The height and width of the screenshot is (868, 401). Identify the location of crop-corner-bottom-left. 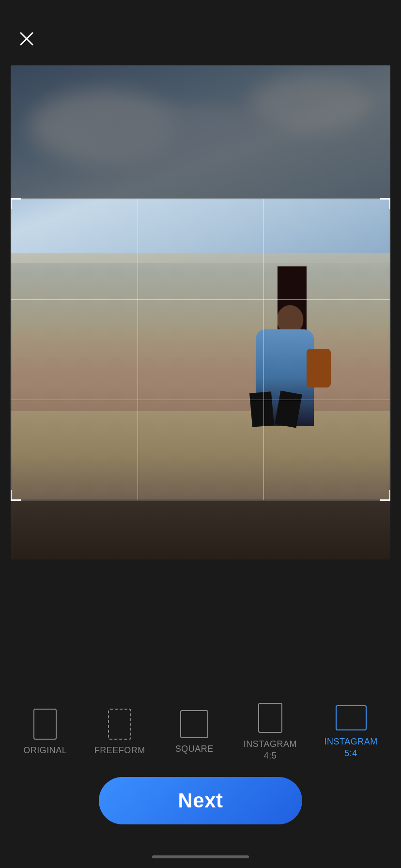
(15, 496).